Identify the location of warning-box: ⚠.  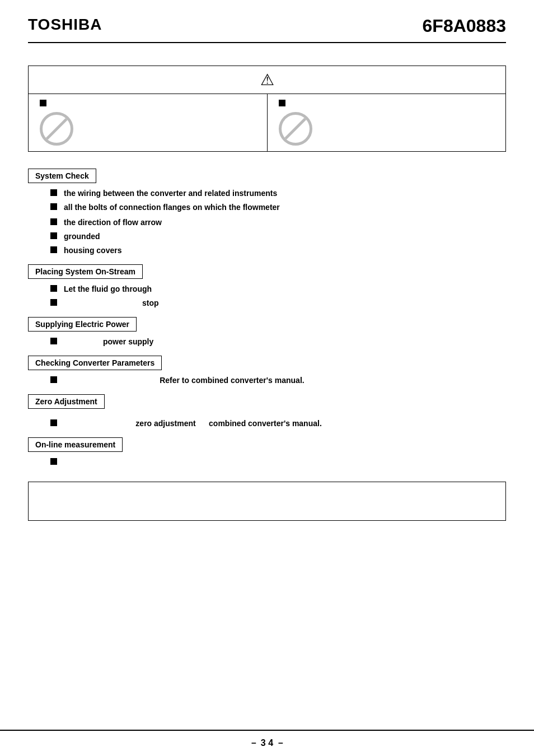
(267, 109).